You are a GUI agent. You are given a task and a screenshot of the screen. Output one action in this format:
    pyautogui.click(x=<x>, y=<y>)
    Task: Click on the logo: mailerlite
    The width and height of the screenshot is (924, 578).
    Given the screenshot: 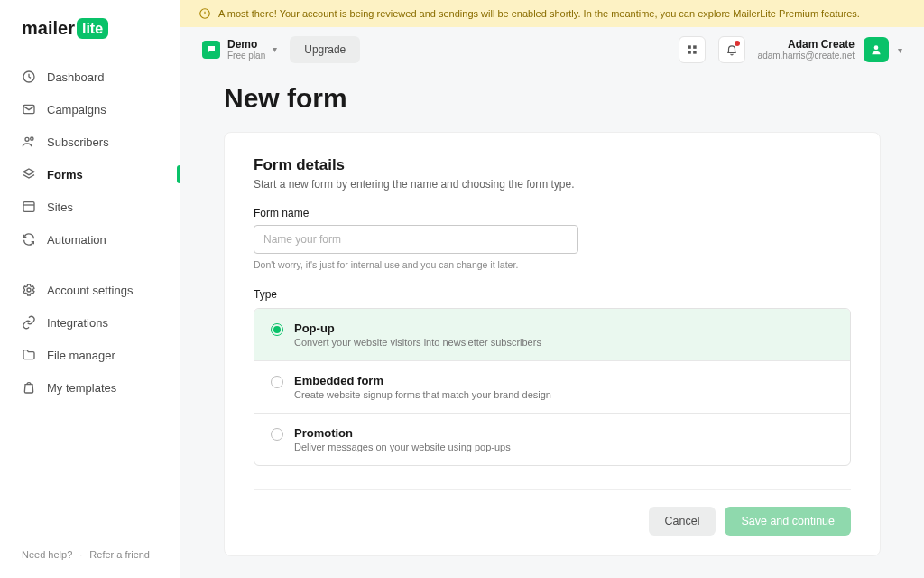 What is the action you would take?
    pyautogui.click(x=90, y=40)
    